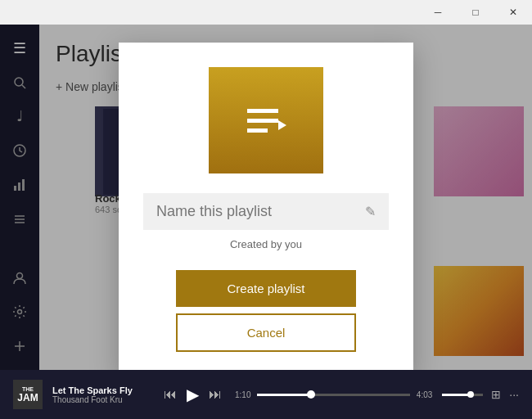  Describe the element at coordinates (260, 211) in the screenshot. I see `playlist-name-input` at that location.